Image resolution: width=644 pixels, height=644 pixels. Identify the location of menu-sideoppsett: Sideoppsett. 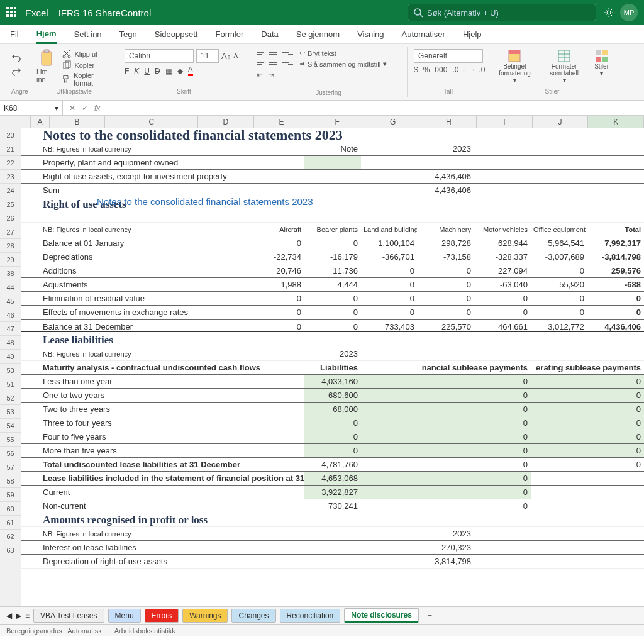
(176, 34).